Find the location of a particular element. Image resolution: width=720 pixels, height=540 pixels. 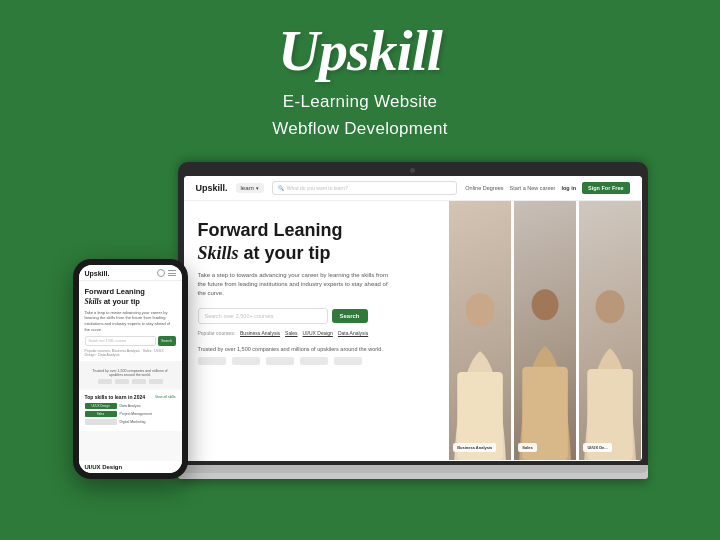

mobile-screen: Upskill. Forward Leaning Skills at your … is located at coordinates (130, 369).